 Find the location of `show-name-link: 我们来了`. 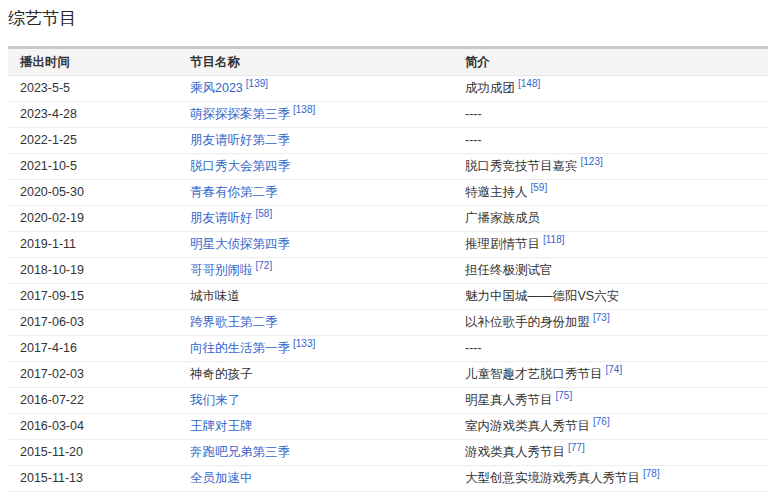

show-name-link: 我们来了 is located at coordinates (215, 400).